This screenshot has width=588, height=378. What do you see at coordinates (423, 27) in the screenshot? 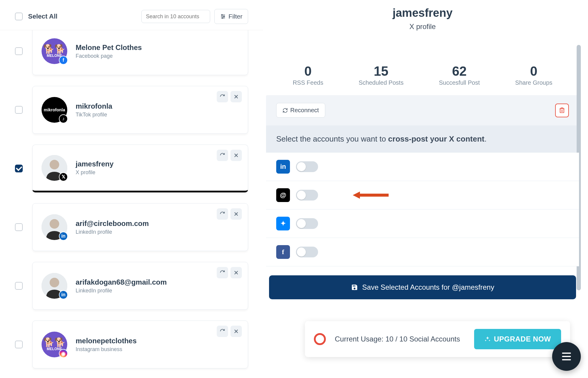
I see `profile-subtitle: X profile` at bounding box center [423, 27].